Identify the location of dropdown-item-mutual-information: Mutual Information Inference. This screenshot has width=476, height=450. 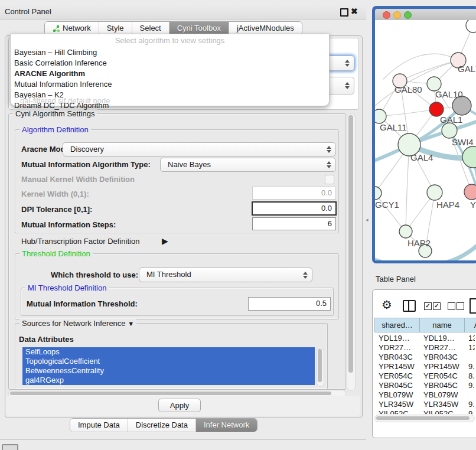
(63, 84).